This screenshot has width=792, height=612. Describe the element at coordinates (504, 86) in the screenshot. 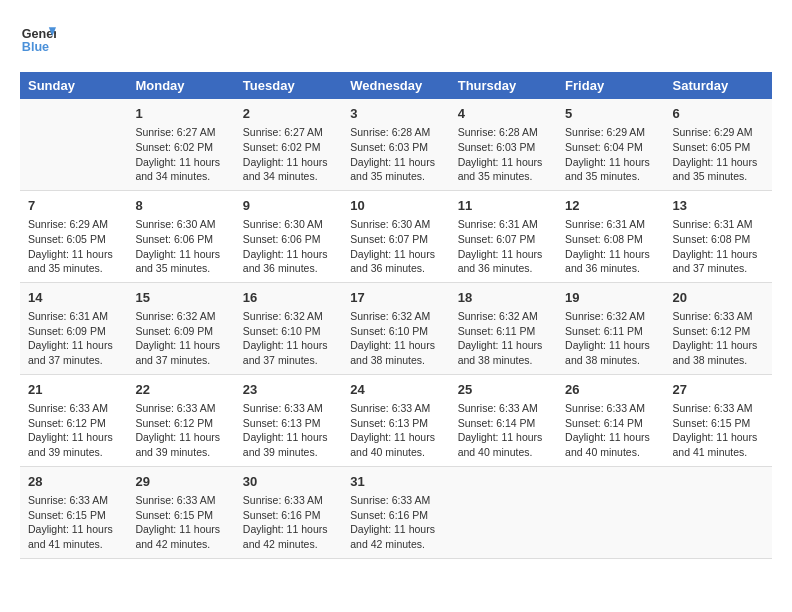

I see `header-thursday: Thursday` at that location.